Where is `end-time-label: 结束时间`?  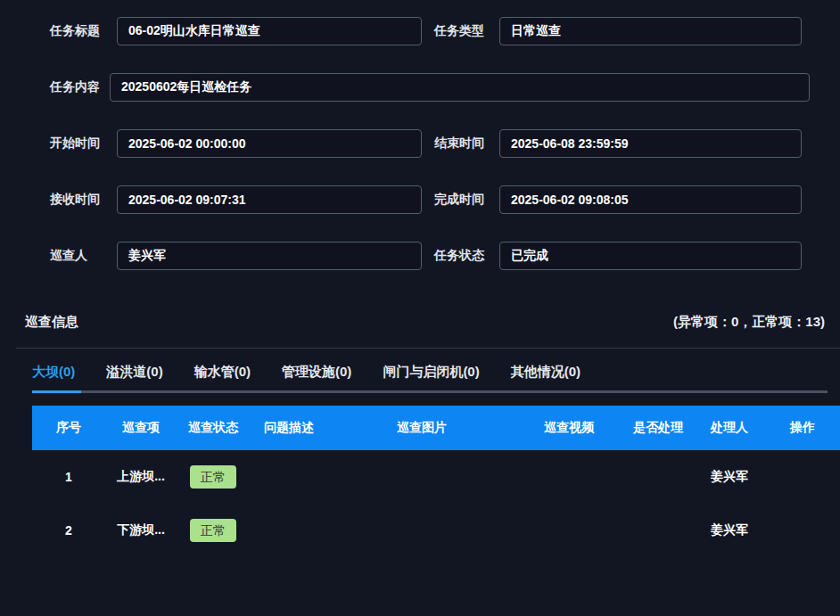
end-time-label: 结束时间 is located at coordinates (465, 144).